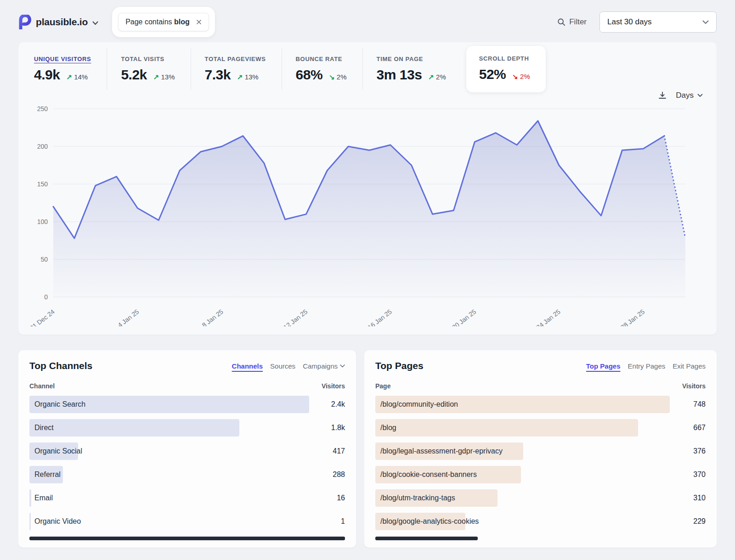  Describe the element at coordinates (689, 366) in the screenshot. I see `tab-label: Exit Pages` at that location.